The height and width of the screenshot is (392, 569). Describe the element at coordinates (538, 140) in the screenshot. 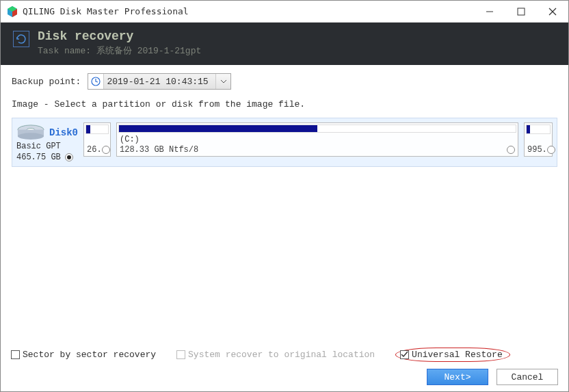

I see `partition-2: 995.` at that location.